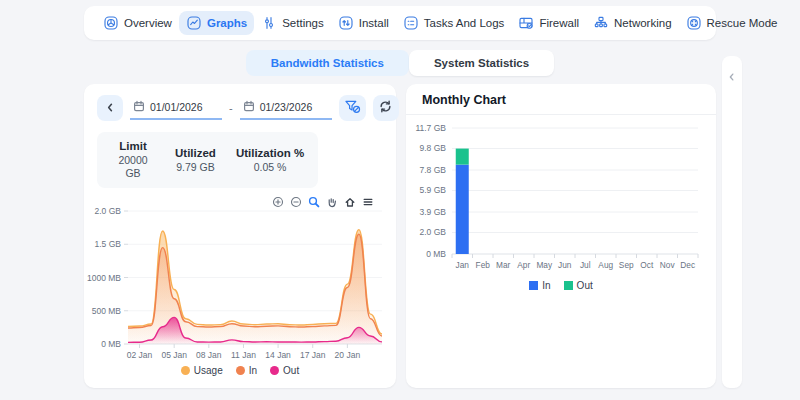 Image resolution: width=800 pixels, height=400 pixels. What do you see at coordinates (643, 23) in the screenshot?
I see `nav-item-label: Networking` at bounding box center [643, 23].